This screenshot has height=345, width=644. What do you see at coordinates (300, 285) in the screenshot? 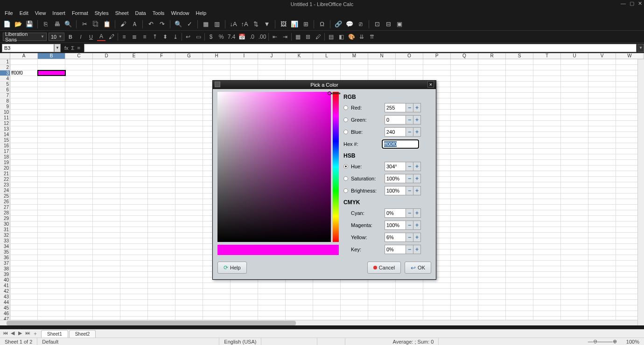
I see `cell-K41` at bounding box center [300, 285].